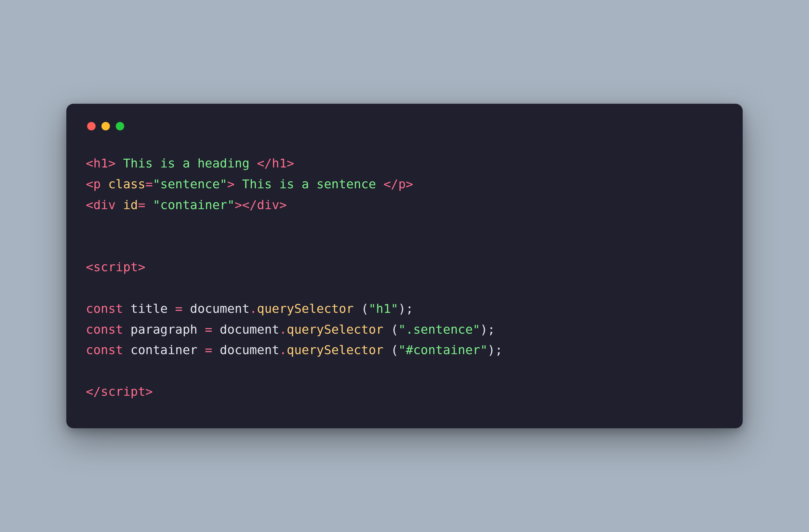 The image size is (809, 532). Describe the element at coordinates (290, 329) in the screenshot. I see `code-line: const paragraph = document.querySelector…` at that location.